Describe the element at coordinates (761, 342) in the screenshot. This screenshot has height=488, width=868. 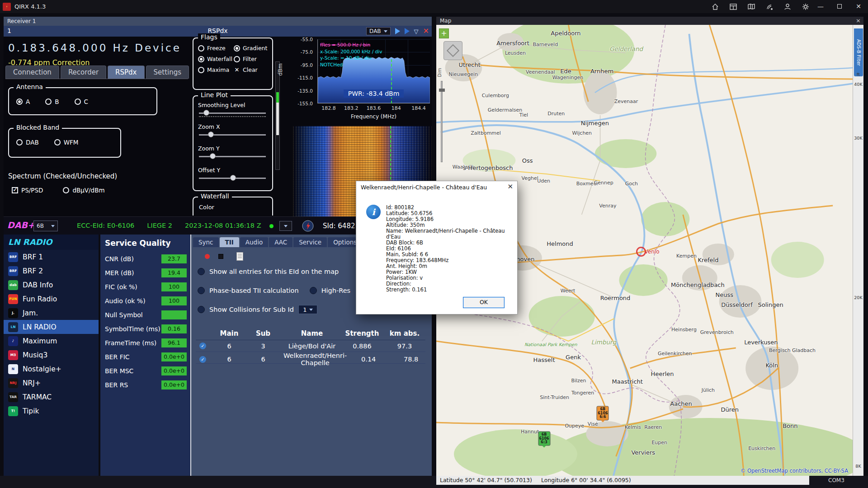
I see `map-label: Leverkusen` at that location.